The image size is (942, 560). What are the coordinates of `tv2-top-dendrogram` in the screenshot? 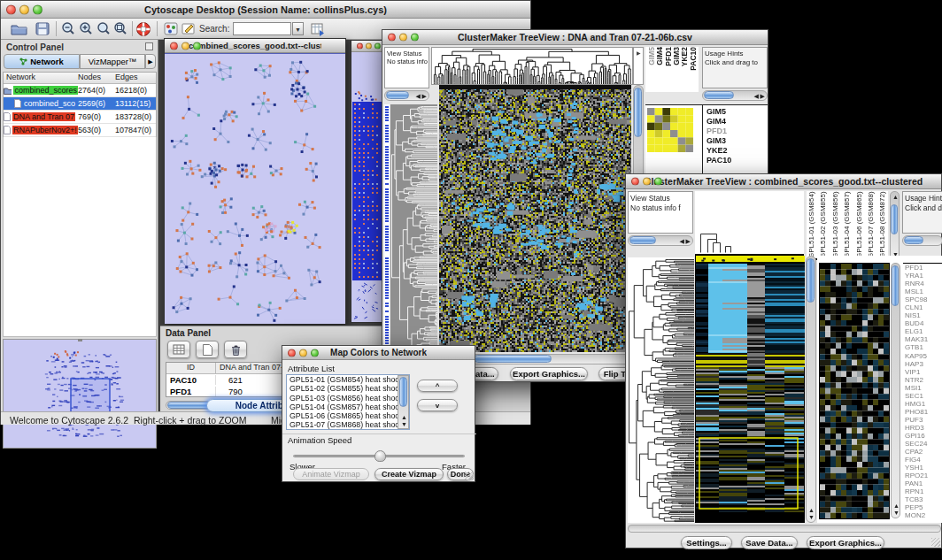 It's located at (749, 223).